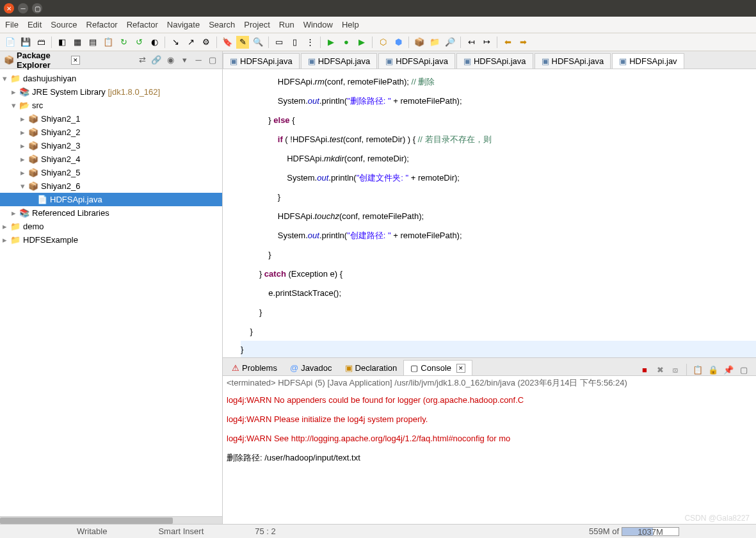 This screenshot has height=538, width=756. I want to click on tb-15: ▯, so click(294, 42).